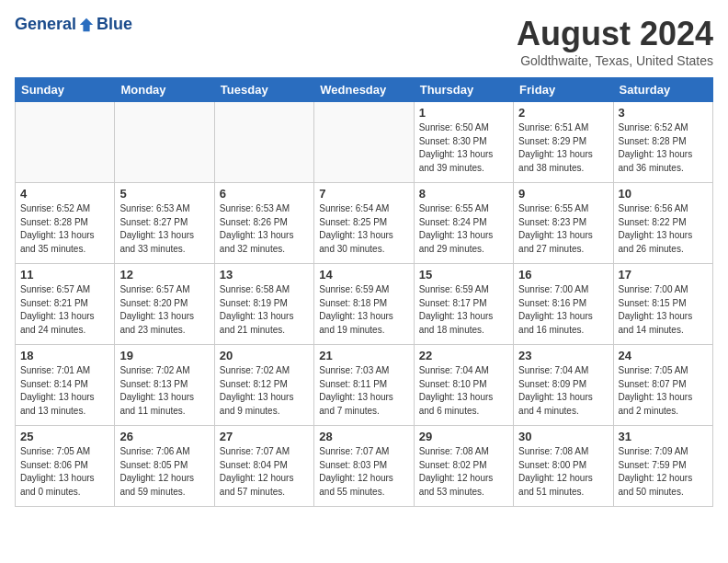 This screenshot has width=728, height=563. I want to click on day-number: 9, so click(563, 193).